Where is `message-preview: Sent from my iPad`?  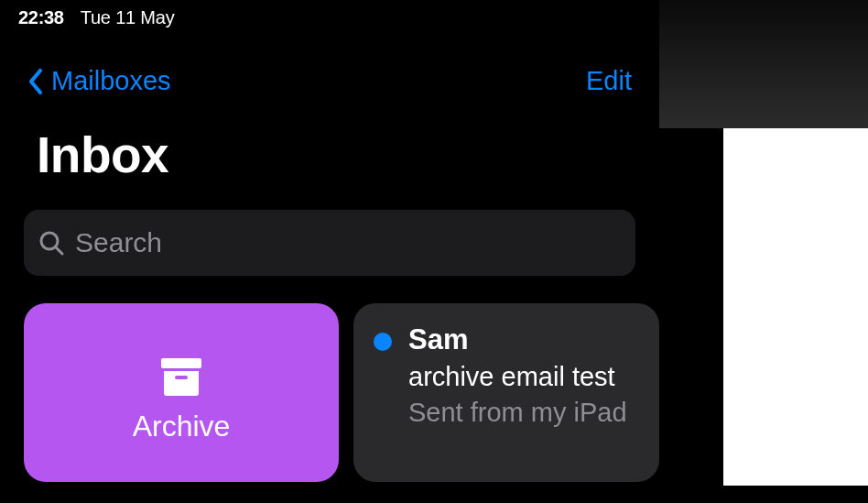 message-preview: Sent from my iPad is located at coordinates (518, 412).